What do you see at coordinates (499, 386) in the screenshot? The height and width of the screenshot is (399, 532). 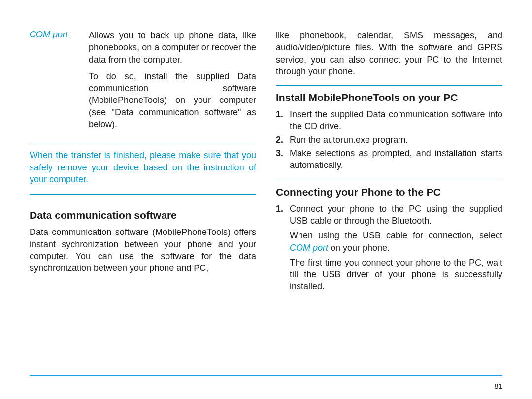 I see `page-number: 81` at bounding box center [499, 386].